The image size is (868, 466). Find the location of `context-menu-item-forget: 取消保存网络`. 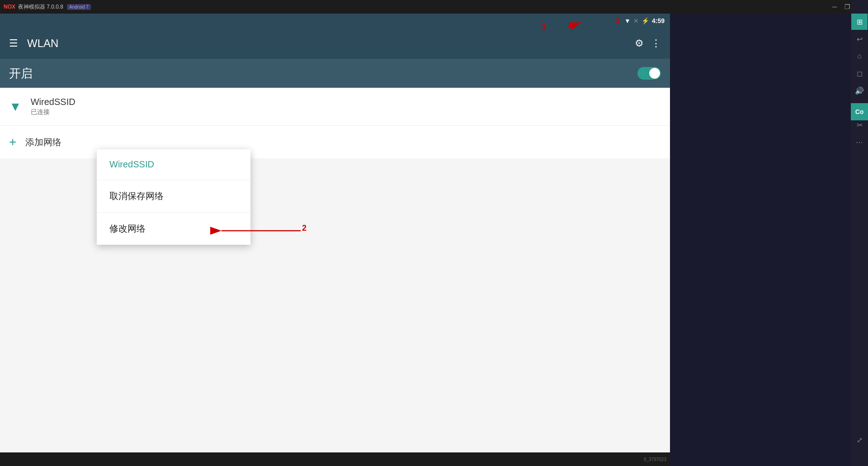

context-menu-item-forget: 取消保存网络 is located at coordinates (174, 196).